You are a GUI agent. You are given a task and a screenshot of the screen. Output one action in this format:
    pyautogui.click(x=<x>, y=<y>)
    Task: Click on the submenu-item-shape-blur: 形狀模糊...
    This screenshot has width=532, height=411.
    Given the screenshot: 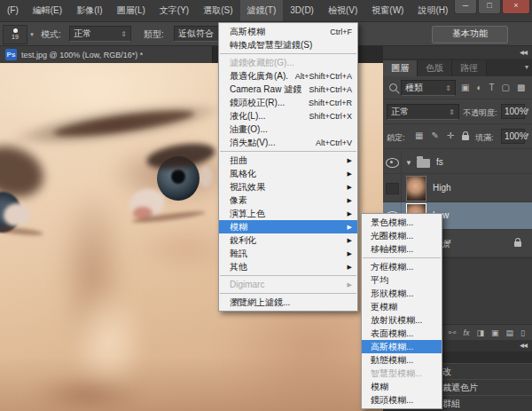 What is the action you would take?
    pyautogui.click(x=402, y=293)
    